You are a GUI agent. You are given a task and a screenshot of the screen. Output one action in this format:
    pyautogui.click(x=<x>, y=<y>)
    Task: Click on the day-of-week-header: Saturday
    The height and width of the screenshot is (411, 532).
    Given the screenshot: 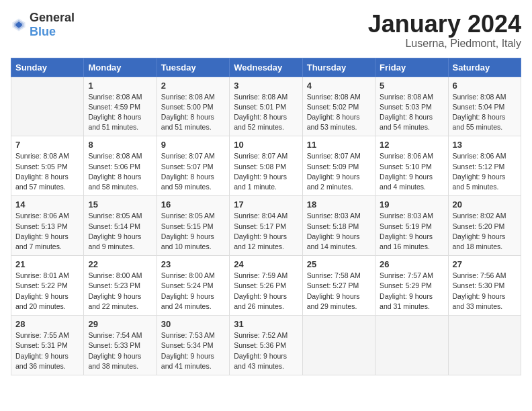 What is the action you would take?
    pyautogui.click(x=484, y=67)
    